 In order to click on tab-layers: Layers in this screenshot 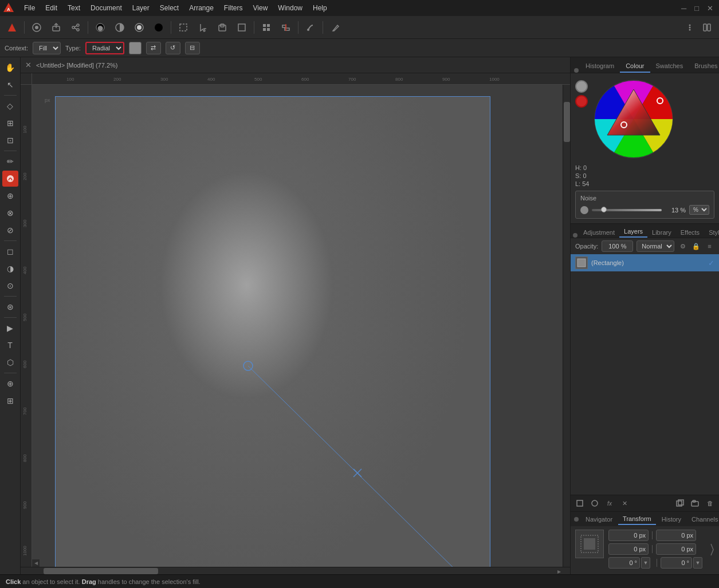, I will do `click(634, 232)`.